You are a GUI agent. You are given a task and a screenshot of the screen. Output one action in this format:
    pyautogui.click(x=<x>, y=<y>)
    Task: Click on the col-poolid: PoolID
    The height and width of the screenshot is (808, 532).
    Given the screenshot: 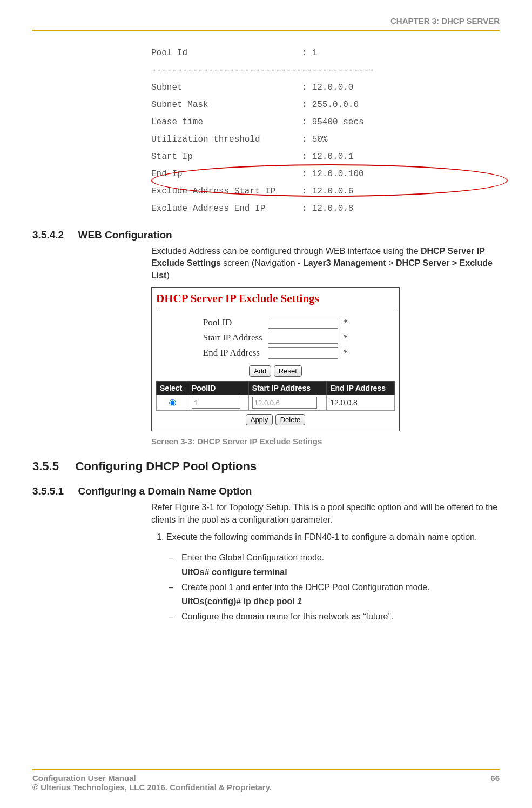 What is the action you would take?
    pyautogui.click(x=218, y=388)
    